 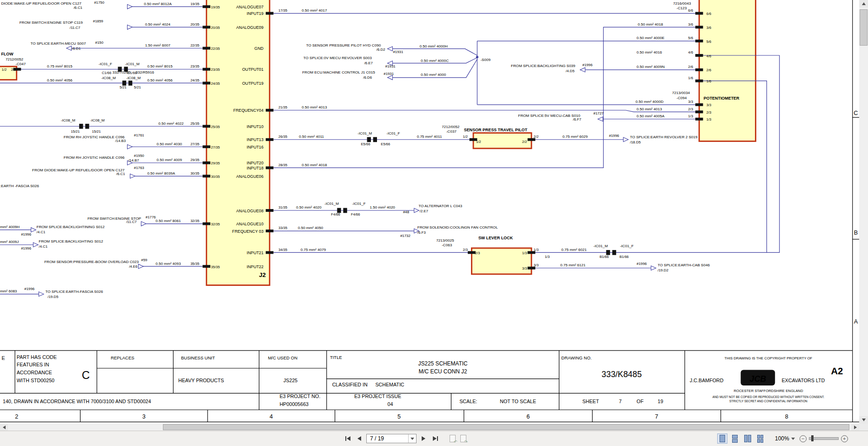 What do you see at coordinates (195, 221) in the screenshot?
I see `pin-number: 32/35` at bounding box center [195, 221].